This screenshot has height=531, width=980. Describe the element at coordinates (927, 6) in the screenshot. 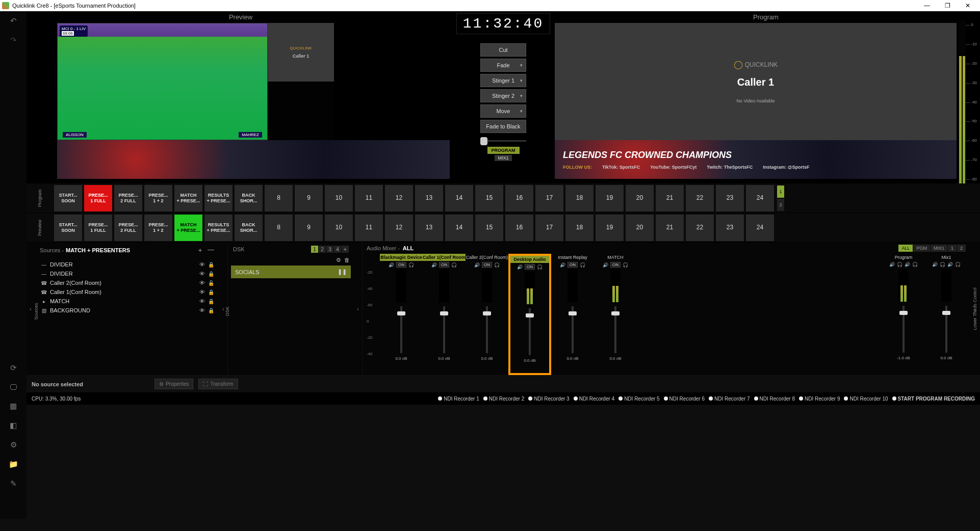

I see `minimize-button: —` at that location.